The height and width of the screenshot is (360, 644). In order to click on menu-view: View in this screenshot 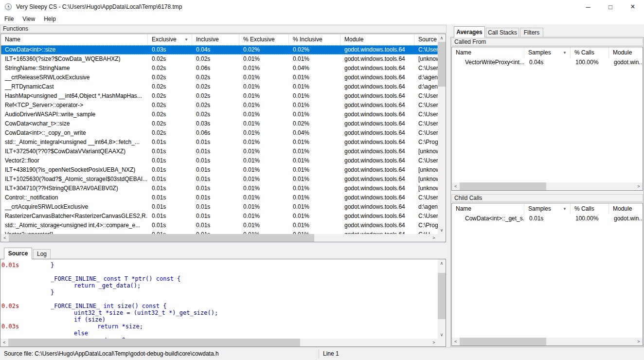, I will do `click(29, 19)`.